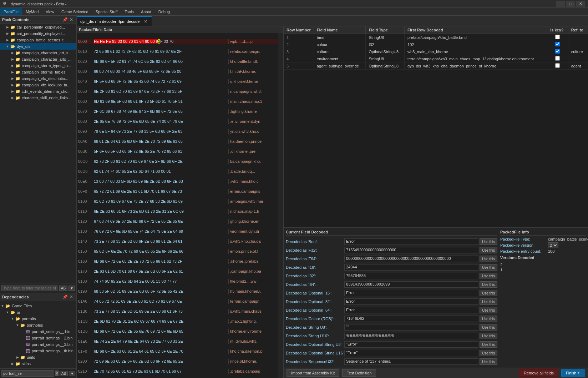  I want to click on decoded-sequ32-label: Decoded as 'SequenceU32':, so click(314, 362).